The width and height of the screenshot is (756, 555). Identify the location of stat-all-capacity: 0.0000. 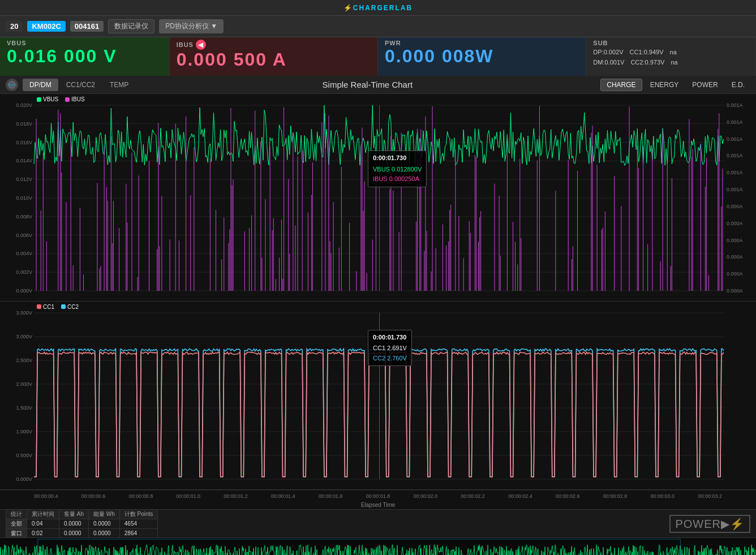
(74, 524).